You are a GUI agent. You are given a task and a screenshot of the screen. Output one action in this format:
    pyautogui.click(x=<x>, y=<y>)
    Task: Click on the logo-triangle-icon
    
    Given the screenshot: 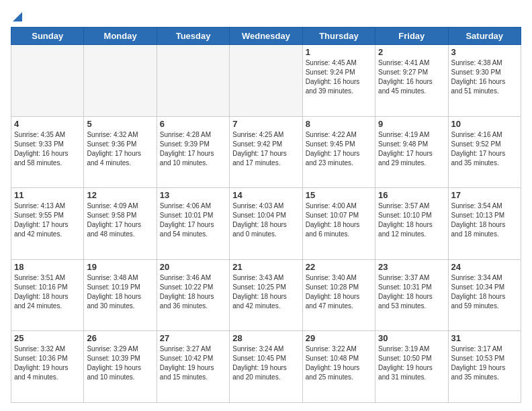 What is the action you would take?
    pyautogui.click(x=17, y=17)
    